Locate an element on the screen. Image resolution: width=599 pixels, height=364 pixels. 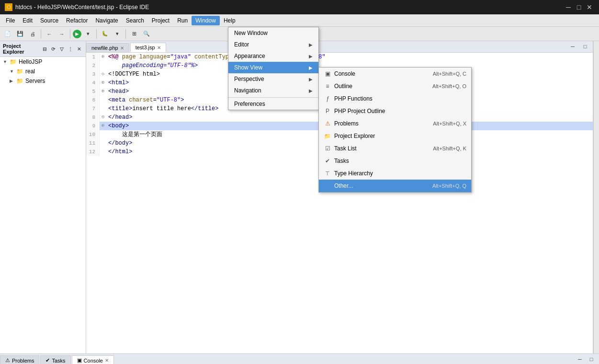
editor-minimize-btn: ─ is located at coordinates (573, 46).